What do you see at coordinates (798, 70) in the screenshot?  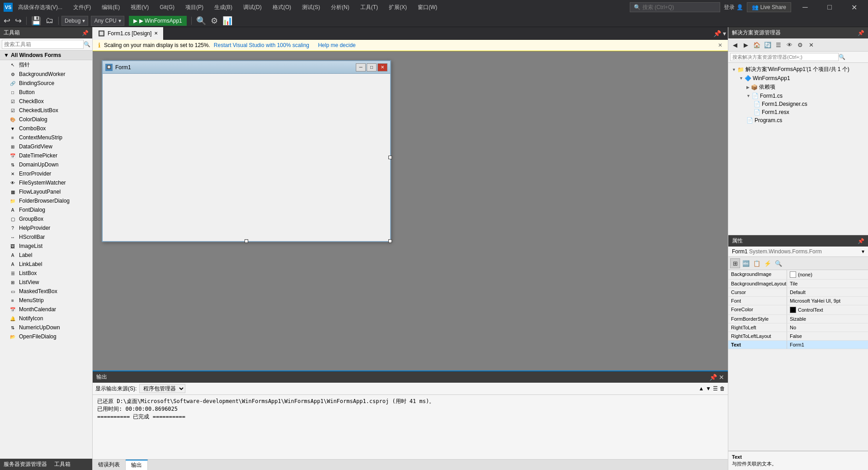 I see `se-tree-item------winformsapp1--1-------1---: ▼📁解决方案'WinFormsApp1'(1 个项目/共 1 个)` at bounding box center [798, 70].